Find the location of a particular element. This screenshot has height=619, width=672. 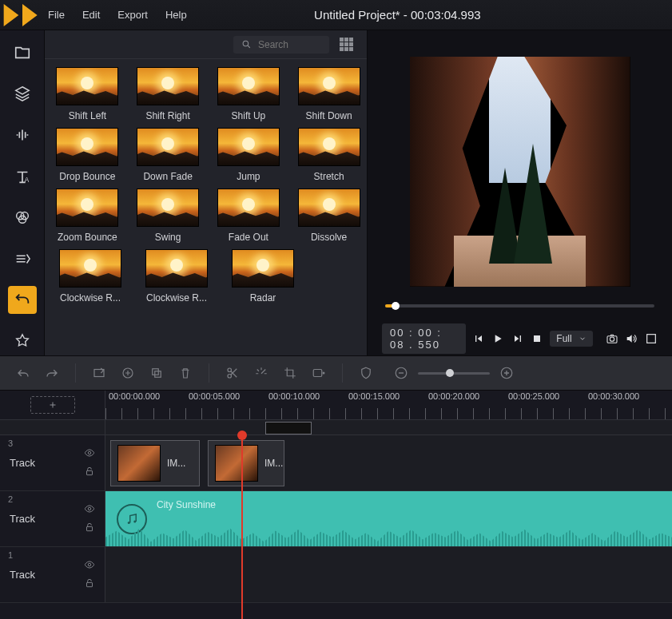

stop-button is located at coordinates (537, 339).